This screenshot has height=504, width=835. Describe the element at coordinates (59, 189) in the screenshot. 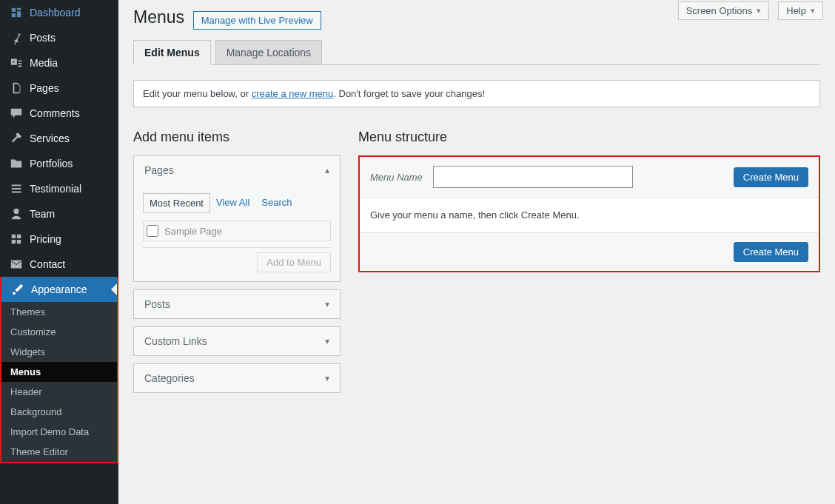

I see `sidebar-item-testimonial: Testimonial` at that location.